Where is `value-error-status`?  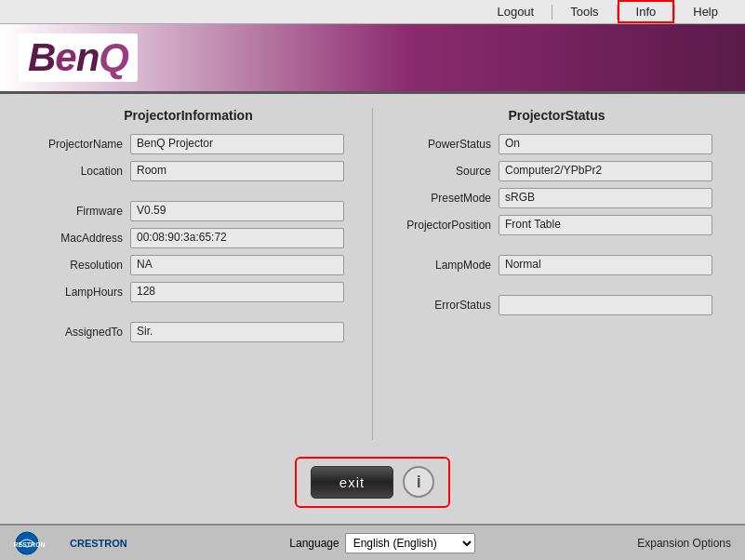 value-error-status is located at coordinates (605, 305).